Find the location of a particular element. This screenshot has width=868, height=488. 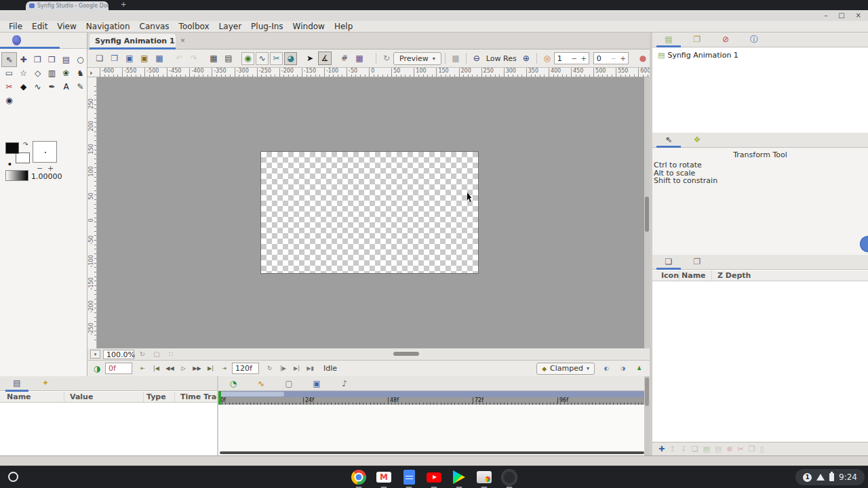

history-tab-icon: ⊘ is located at coordinates (726, 39).